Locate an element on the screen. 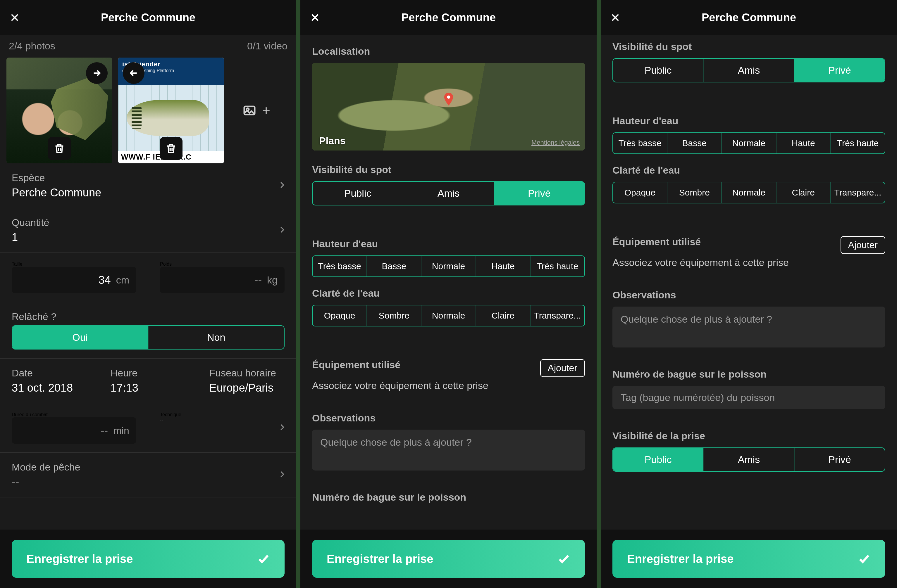 The height and width of the screenshot is (588, 897). size-unit: cm is located at coordinates (123, 280).